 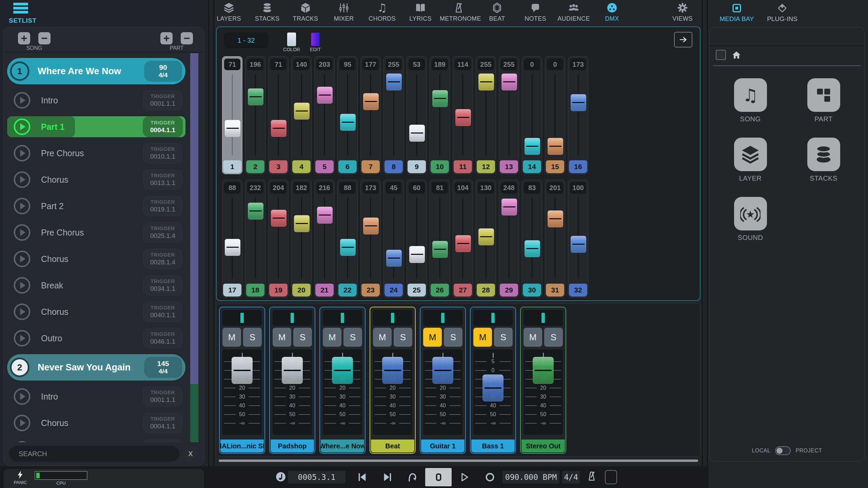 What do you see at coordinates (362, 477) in the screenshot?
I see `skip-back-icon` at bounding box center [362, 477].